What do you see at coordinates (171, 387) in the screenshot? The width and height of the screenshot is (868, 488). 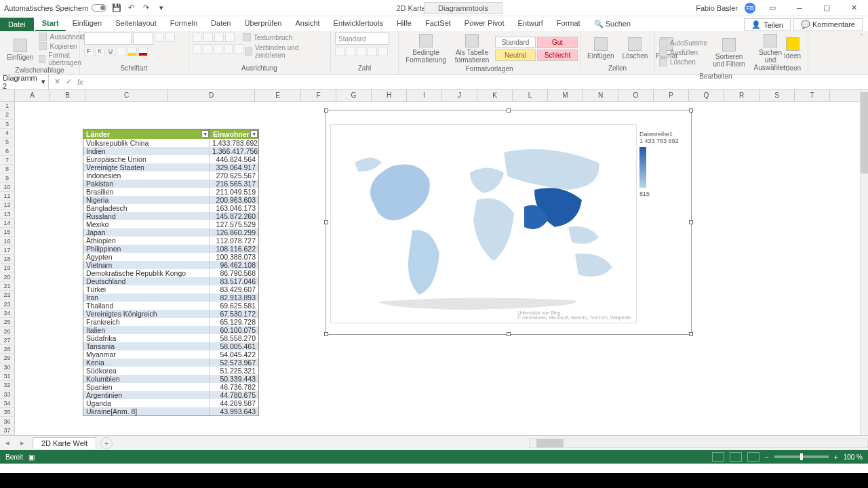 I see `table-row: Spanien46.736.782` at bounding box center [171, 387].